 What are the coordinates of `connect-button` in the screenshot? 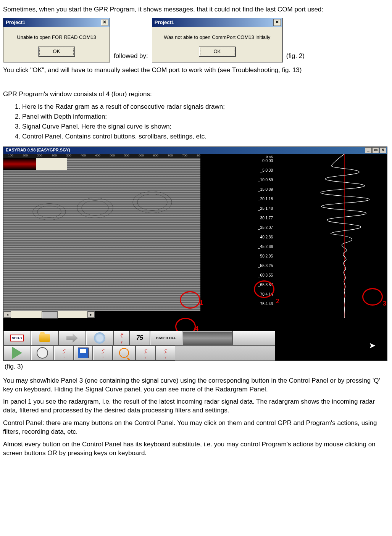 It's located at (72, 338).